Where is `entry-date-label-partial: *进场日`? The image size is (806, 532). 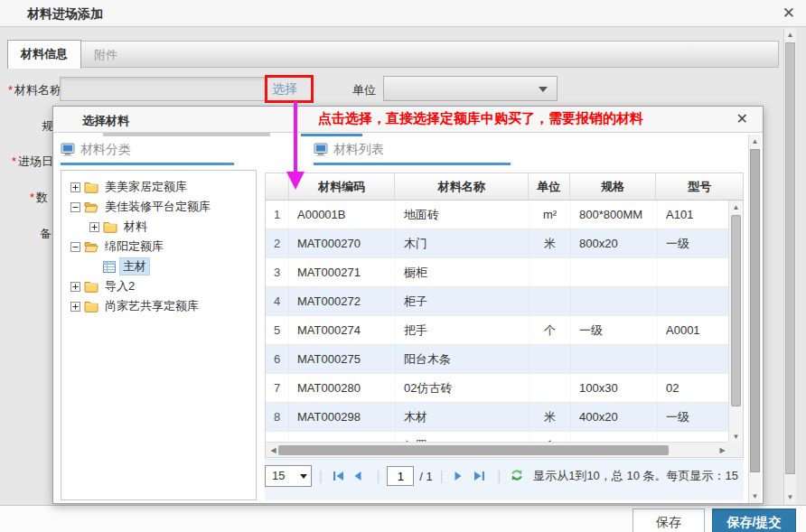
entry-date-label-partial: *进场日 is located at coordinates (33, 162).